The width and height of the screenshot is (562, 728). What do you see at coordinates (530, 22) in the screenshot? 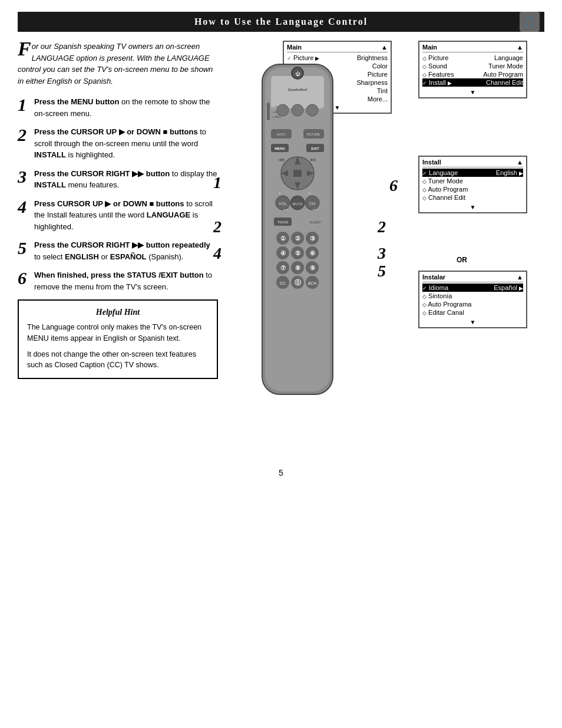
I see `header-icon: 🎵` at bounding box center [530, 22].